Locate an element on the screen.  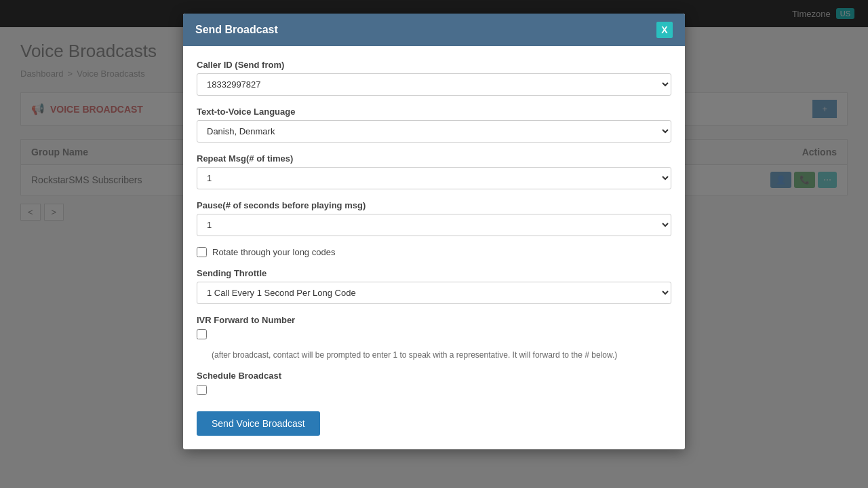
repeat-msg-group: Repeat Msg(# of times) 1 2 3 4 5 is located at coordinates (434, 171).